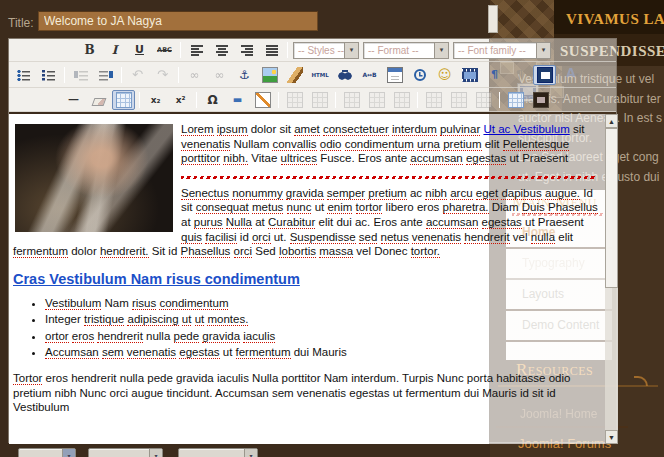  What do you see at coordinates (164, 50) in the screenshot?
I see `strikethrough-button: ABC` at bounding box center [164, 50].